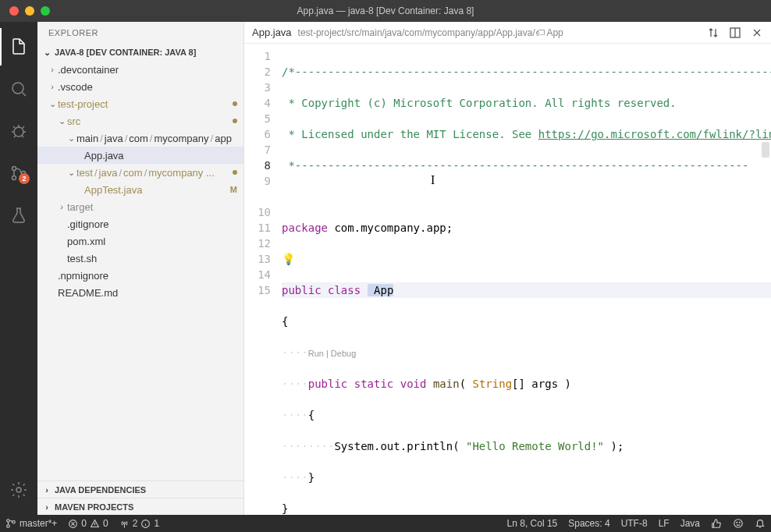  I want to click on overview-ruler-marker, so click(766, 150).